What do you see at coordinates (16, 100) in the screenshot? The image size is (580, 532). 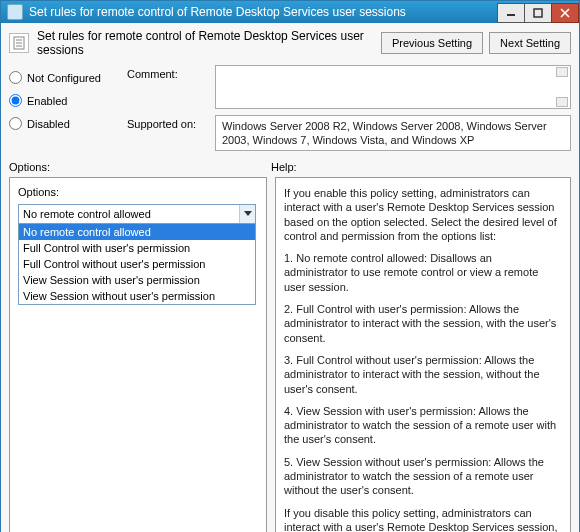 I see `radio-enabled-input` at bounding box center [16, 100].